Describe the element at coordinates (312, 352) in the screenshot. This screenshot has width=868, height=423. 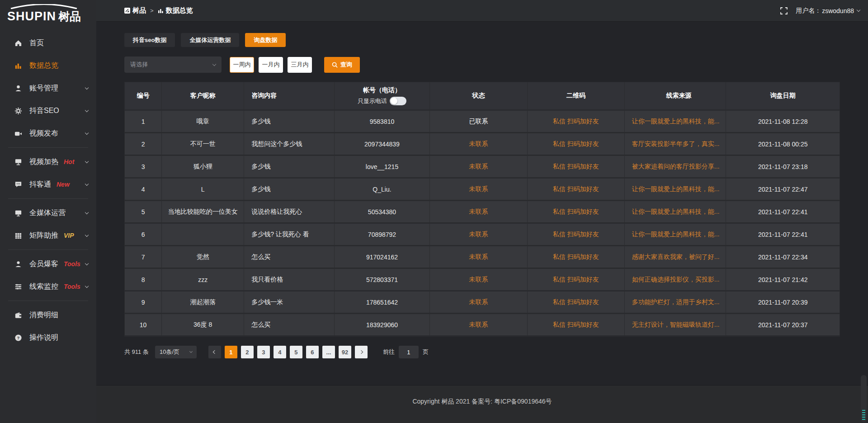
I see `page-button: 6` at that location.